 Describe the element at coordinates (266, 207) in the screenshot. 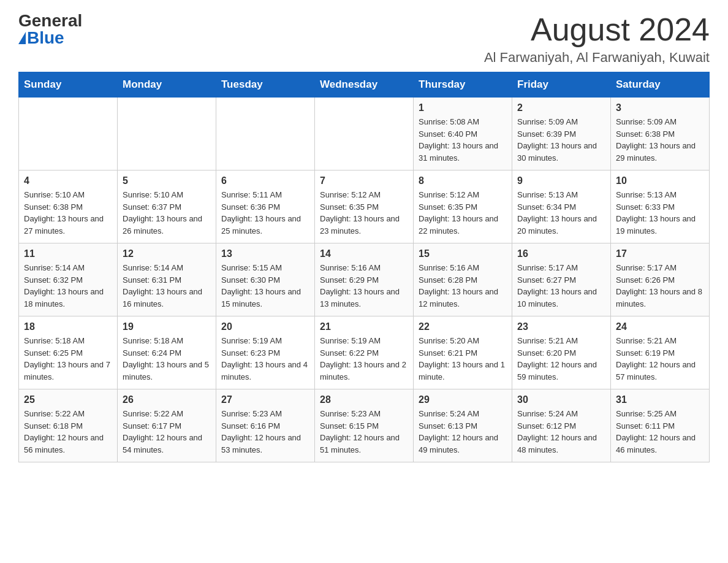

I see `calendar-cell: 6Sunrise: 5:11 AM Sunset: 6:36 PM Daylig…` at that location.